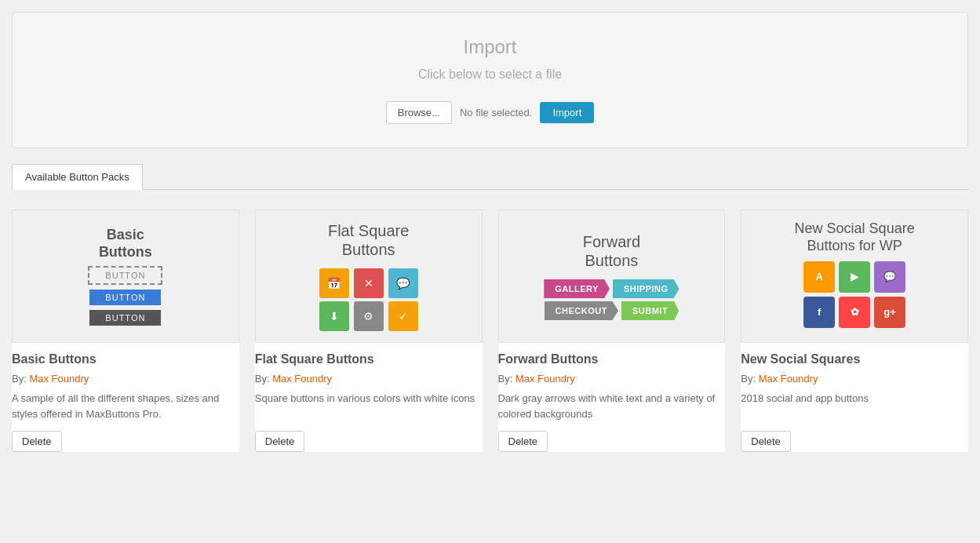  I want to click on pack-preview-forward: ForwardButtons GALLERY SHIPPING CHECKOUT…, so click(612, 276).